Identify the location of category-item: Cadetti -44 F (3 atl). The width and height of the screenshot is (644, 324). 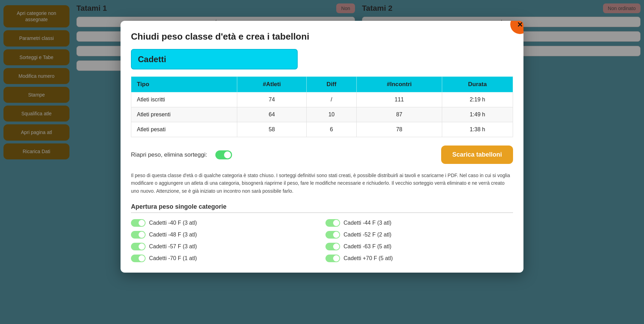
(419, 223).